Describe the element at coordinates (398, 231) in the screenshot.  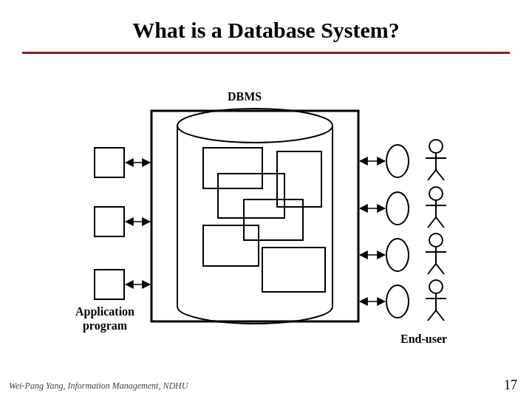
I see `terminal-icons` at that location.